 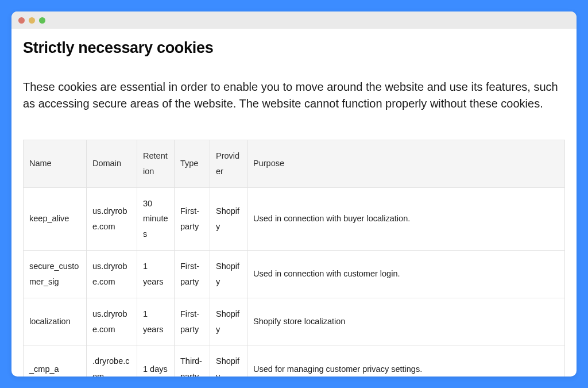 What do you see at coordinates (294, 218) in the screenshot?
I see `table-row: keep_alive us.dryrobe.com 30 minutes Fir…` at bounding box center [294, 218].